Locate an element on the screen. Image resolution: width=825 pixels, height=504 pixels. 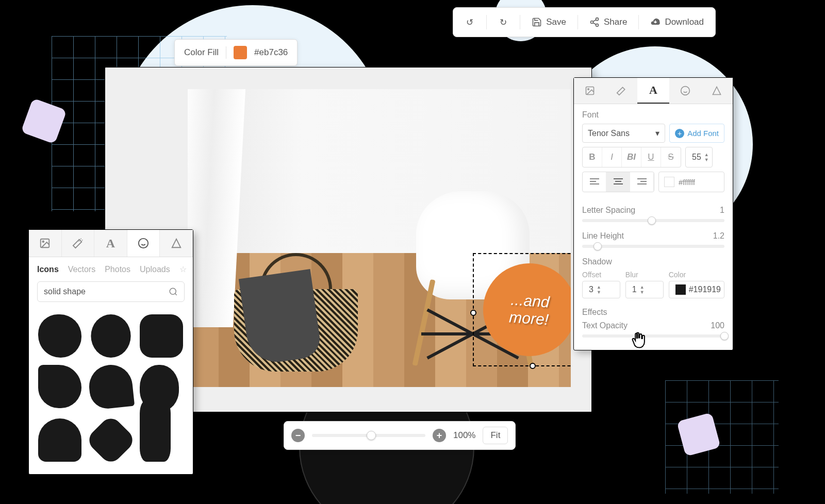
italic-button: I is located at coordinates (612, 157).